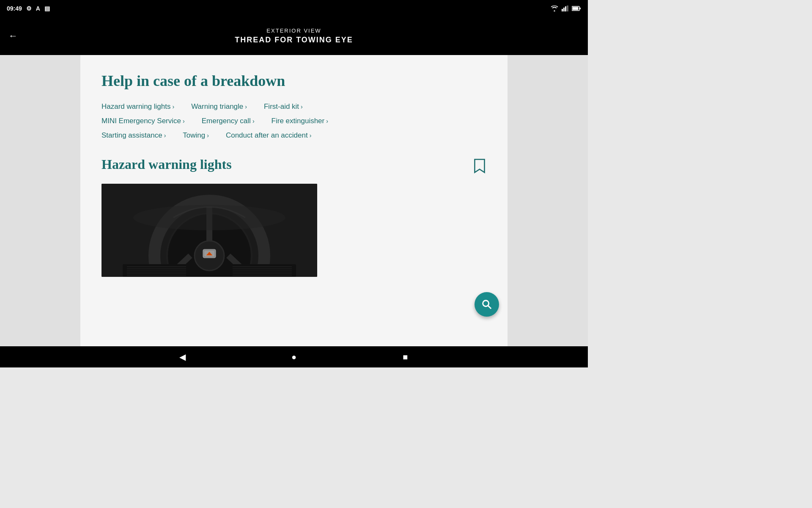 The image size is (812, 508). Describe the element at coordinates (167, 164) in the screenshot. I see `section-title: Hazard warning lights` at that location.